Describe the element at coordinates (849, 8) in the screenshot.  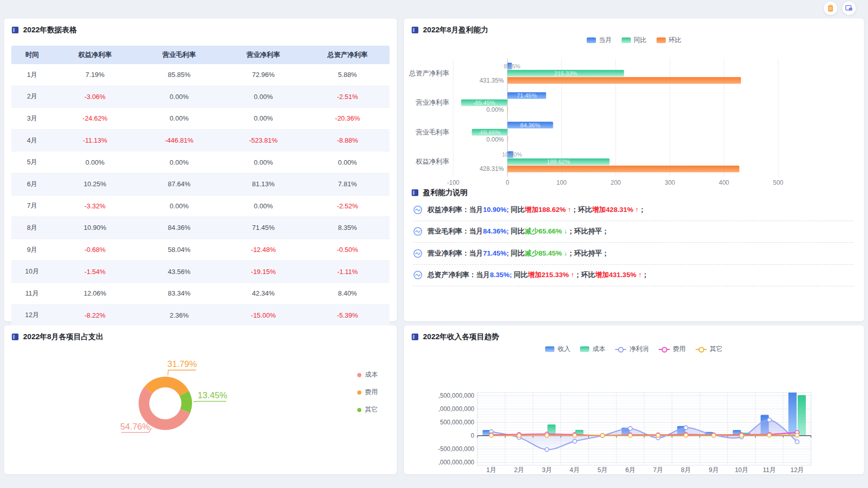
I see `screen-icon` at that location.